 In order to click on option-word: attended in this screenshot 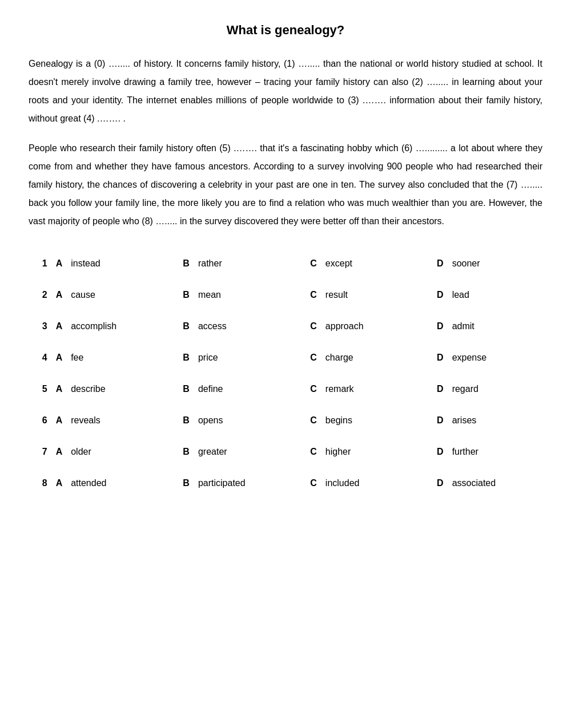, I will do `click(114, 483)`.